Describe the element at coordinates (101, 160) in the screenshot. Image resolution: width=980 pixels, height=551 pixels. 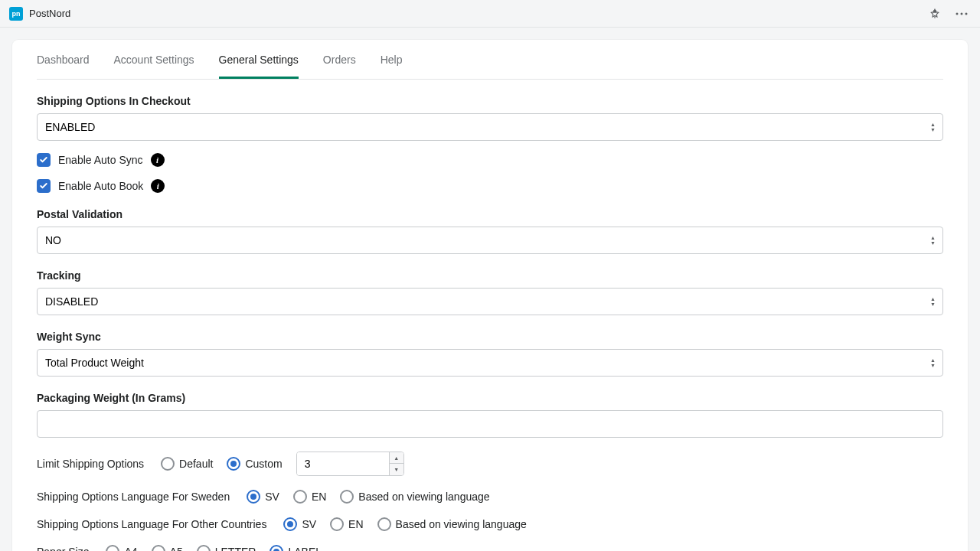
I see `auto-sync-label: Enable Auto Sync` at that location.